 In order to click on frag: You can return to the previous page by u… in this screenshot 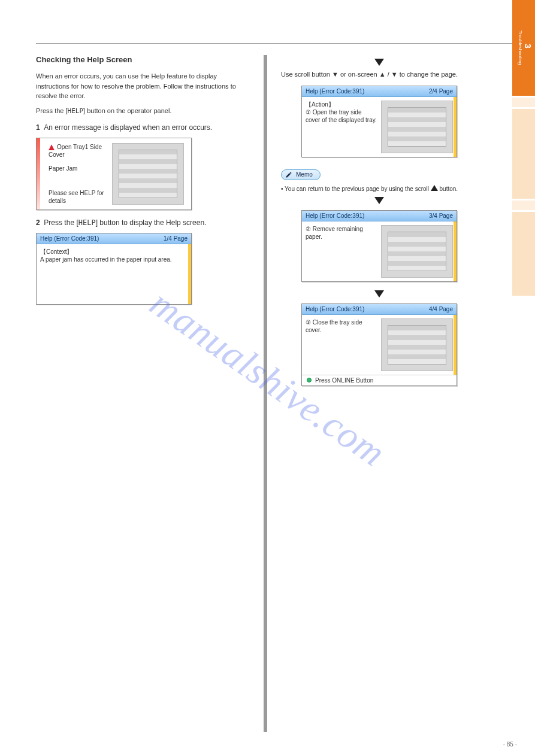, I will do `click(358, 189)`.